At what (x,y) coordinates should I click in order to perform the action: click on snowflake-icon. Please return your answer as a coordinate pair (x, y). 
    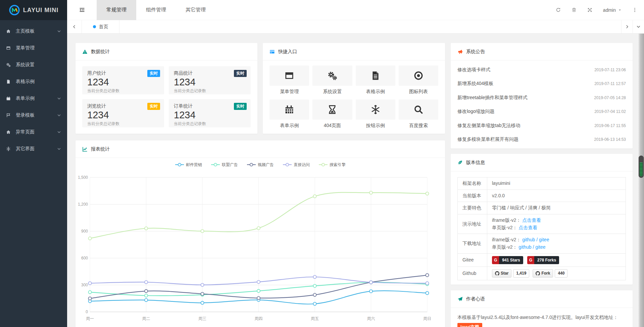
    Looking at the image, I should click on (10, 149).